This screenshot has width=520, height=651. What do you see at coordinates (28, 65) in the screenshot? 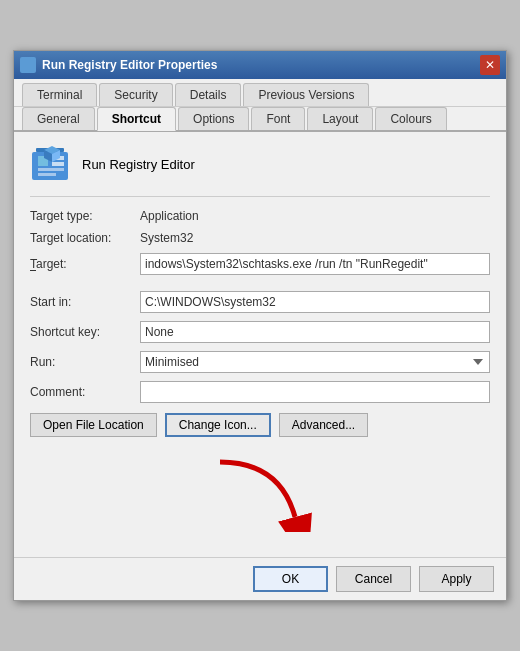
I see `window-icon` at bounding box center [28, 65].